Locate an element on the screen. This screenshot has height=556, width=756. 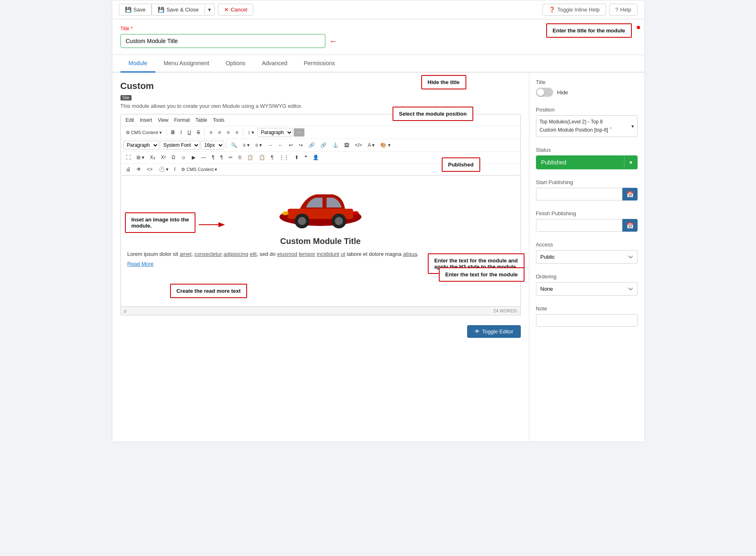
lorem-link-4: elit is located at coordinates (253, 254).